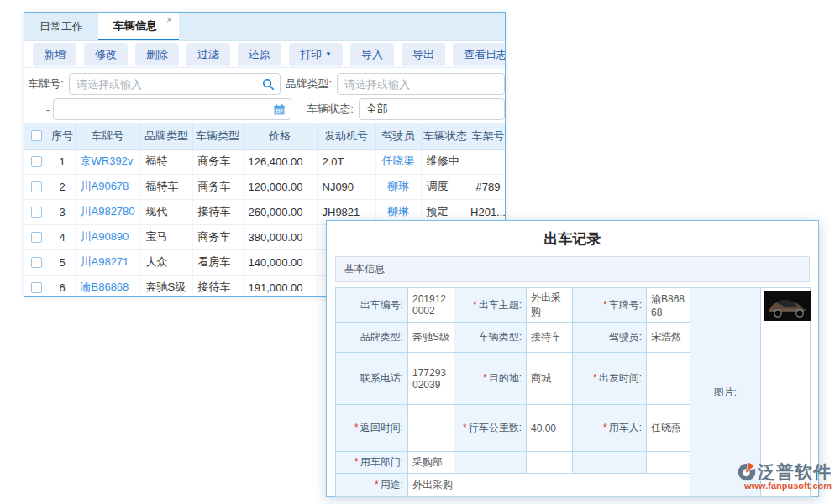  Describe the element at coordinates (491, 338) in the screenshot. I see `field-label-vtype: 车辆类型:` at that location.